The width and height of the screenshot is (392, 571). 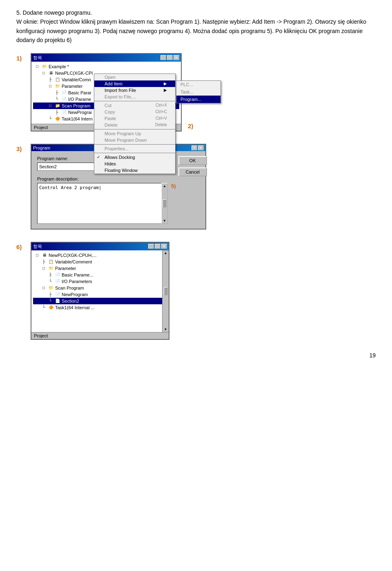 I want to click on scrollbar-up2: ▲, so click(x=166, y=253).